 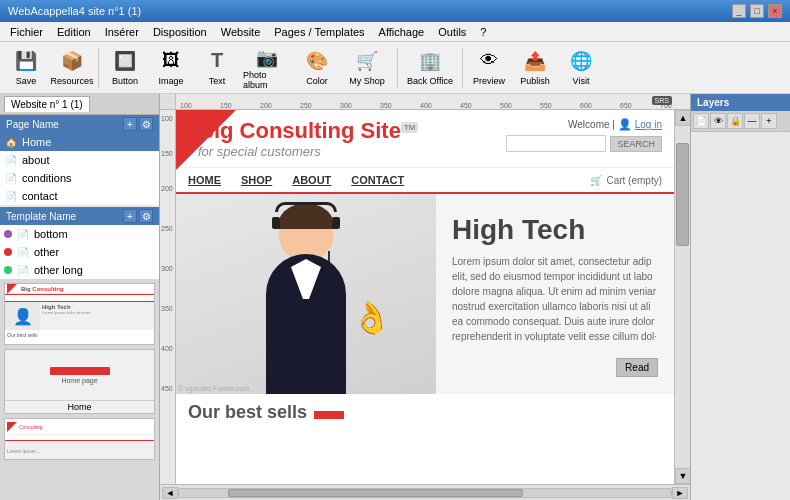 I want to click on resources-icon: 📦, so click(x=72, y=61).